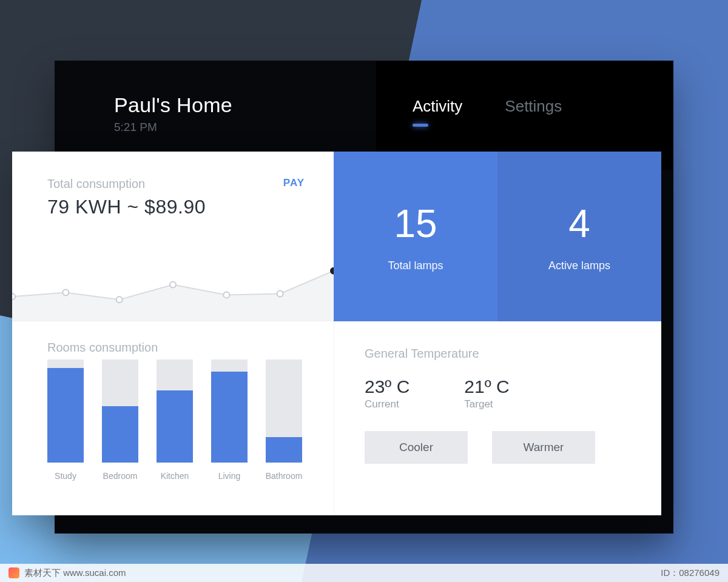 This screenshot has width=728, height=582. Describe the element at coordinates (14, 573) in the screenshot. I see `watermark-logo-icon` at that location.